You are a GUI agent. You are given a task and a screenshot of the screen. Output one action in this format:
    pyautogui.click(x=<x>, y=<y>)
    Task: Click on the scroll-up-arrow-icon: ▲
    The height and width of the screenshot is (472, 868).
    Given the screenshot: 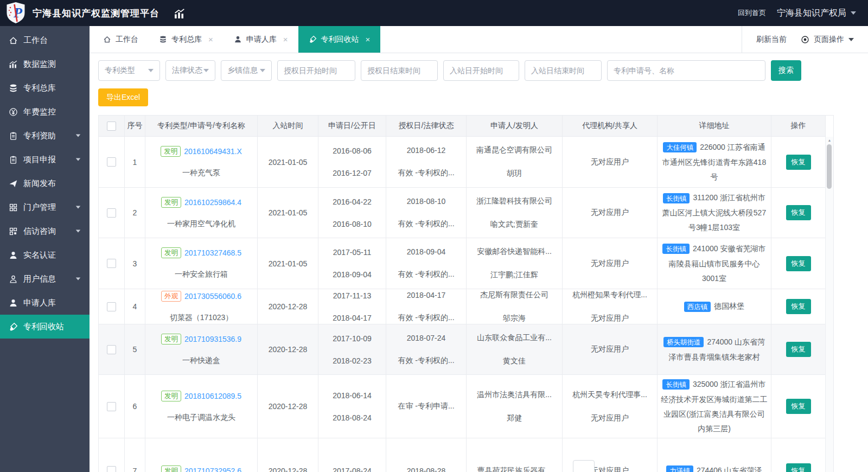 What is the action you would take?
    pyautogui.click(x=829, y=141)
    